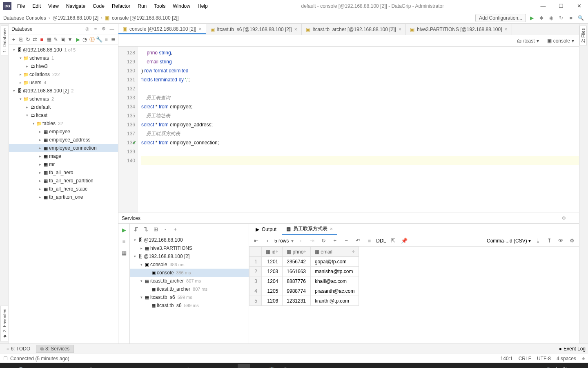 The width and height of the screenshot is (588, 368). Describe the element at coordinates (202, 366) in the screenshot. I see `app-icon: ▼` at that location.